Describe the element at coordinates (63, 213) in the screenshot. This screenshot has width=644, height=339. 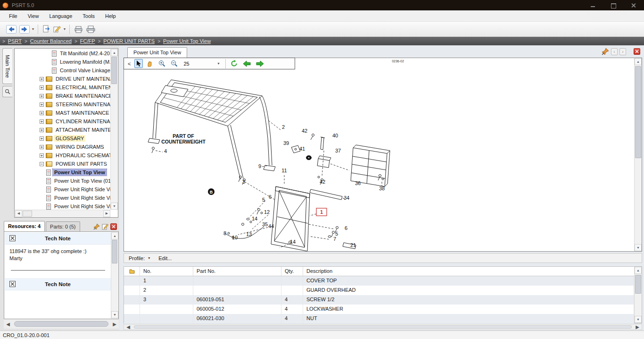
I see `tree-horizontal-scrollbar: ◀ ▶` at that location.